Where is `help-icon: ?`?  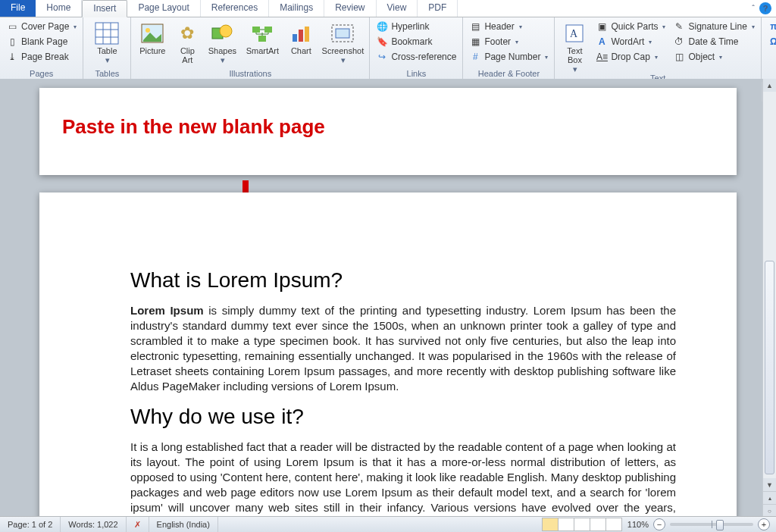 help-icon: ? is located at coordinates (765, 8).